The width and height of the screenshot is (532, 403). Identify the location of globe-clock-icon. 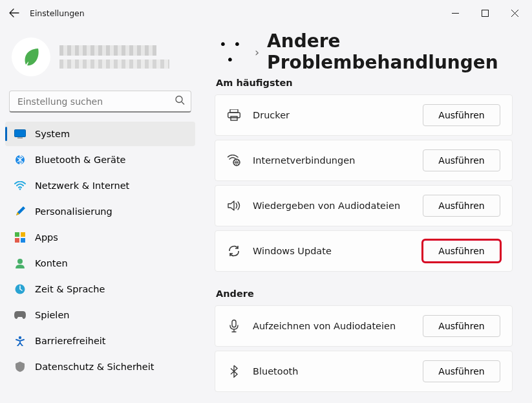
(20, 289).